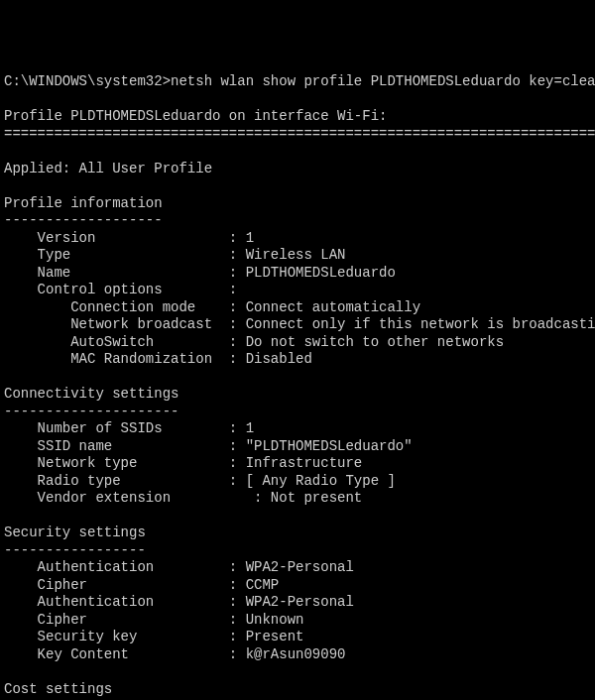 The width and height of the screenshot is (595, 700). I want to click on section-header: Connectivity settings, so click(91, 394).